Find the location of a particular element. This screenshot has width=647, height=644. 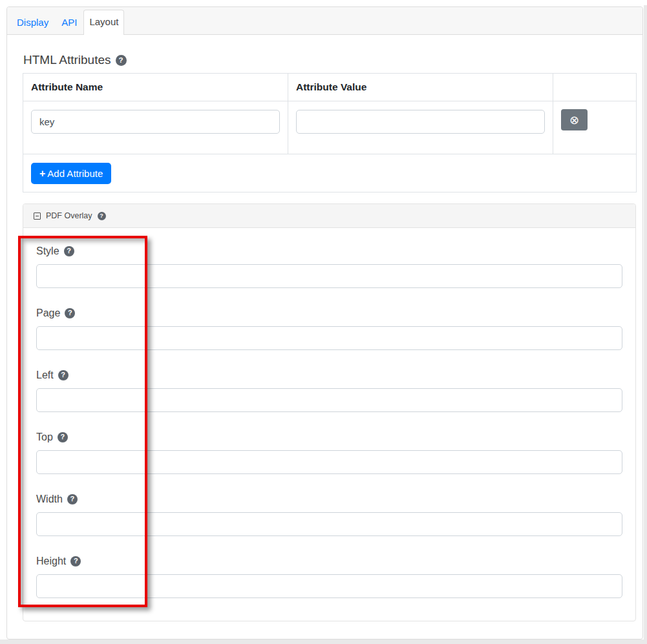

field-group-left: Left ? is located at coordinates (330, 390).